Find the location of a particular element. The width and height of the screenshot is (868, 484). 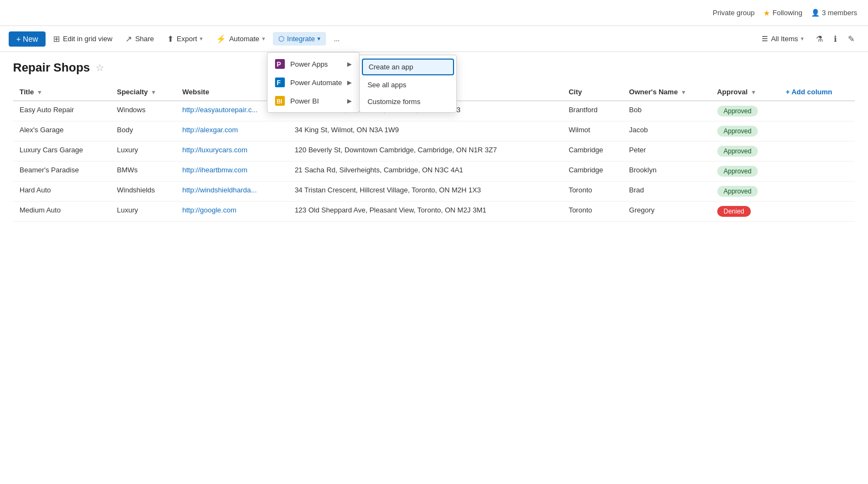

customize-forms-label: Customize forms is located at coordinates (394, 102).